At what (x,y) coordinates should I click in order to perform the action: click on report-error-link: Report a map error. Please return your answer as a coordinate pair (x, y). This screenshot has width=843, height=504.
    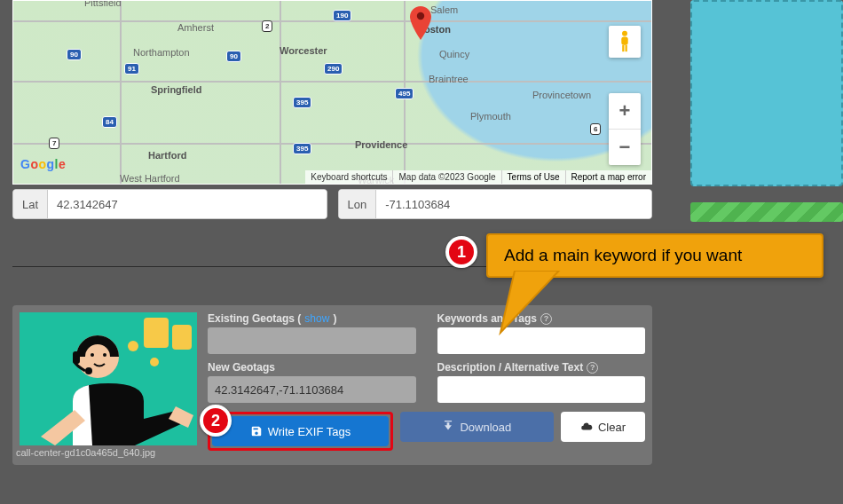
    Looking at the image, I should click on (609, 177).